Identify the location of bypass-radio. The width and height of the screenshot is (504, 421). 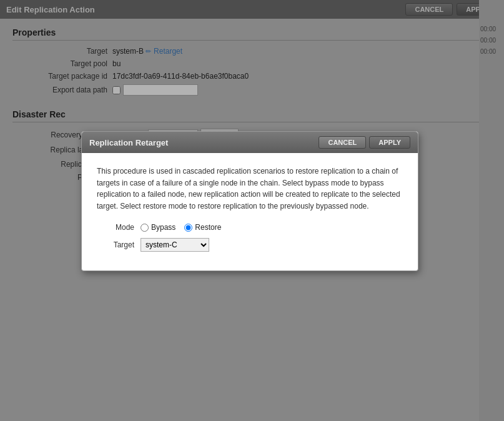
(145, 227).